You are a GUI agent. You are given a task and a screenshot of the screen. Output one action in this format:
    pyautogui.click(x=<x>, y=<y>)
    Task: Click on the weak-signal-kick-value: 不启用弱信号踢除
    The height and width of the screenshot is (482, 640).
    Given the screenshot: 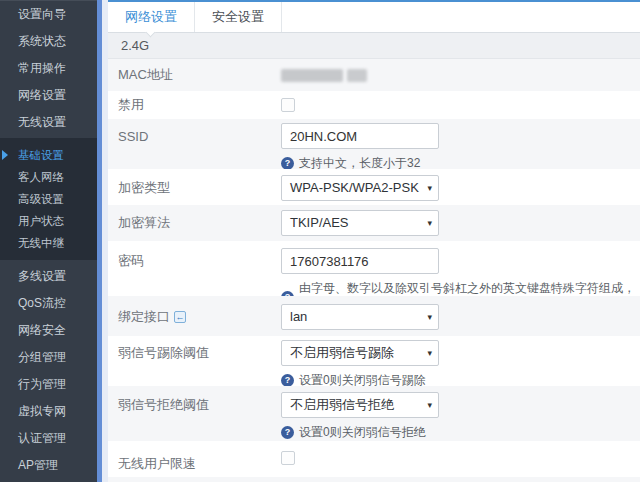 What is the action you would take?
    pyautogui.click(x=342, y=352)
    